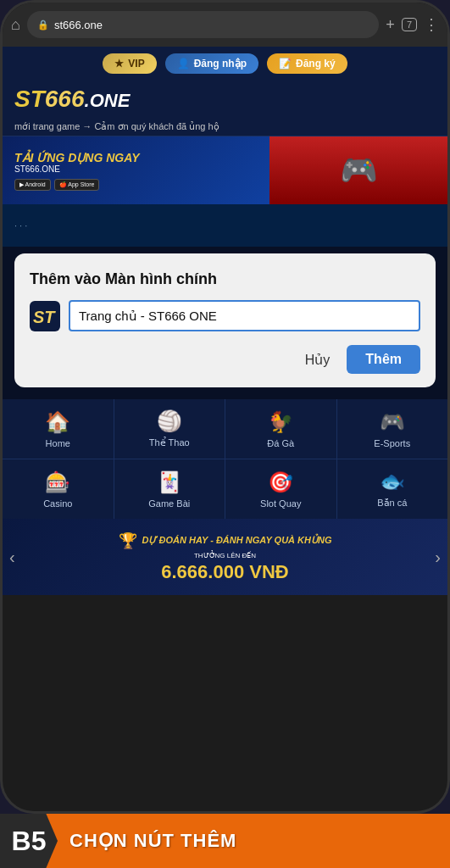 This screenshot has width=450, height=868. I want to click on url-text: st666.one, so click(78, 25).